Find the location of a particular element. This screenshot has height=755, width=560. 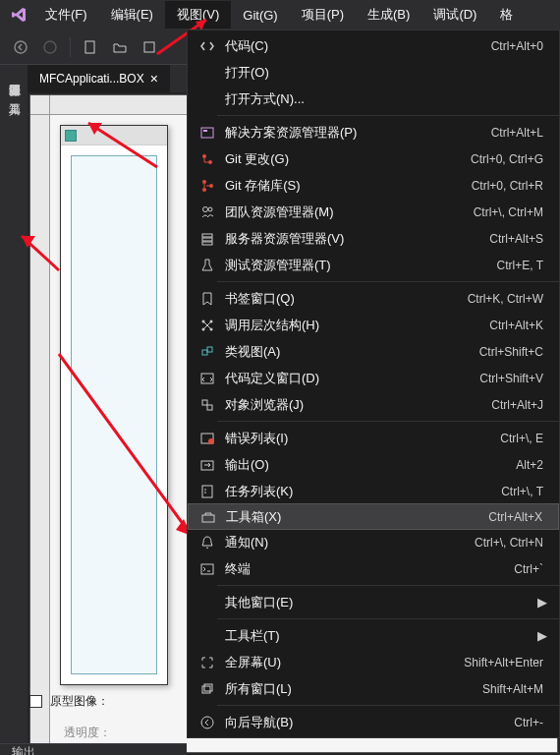

sidebar-server-explorer: 服务器资源管理器 is located at coordinates (14, 75).